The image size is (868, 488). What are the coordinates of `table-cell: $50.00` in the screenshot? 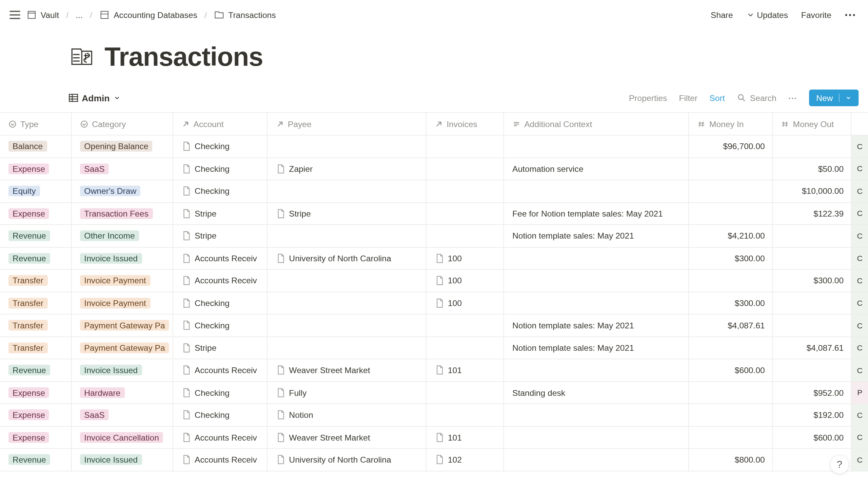 It's located at (812, 169).